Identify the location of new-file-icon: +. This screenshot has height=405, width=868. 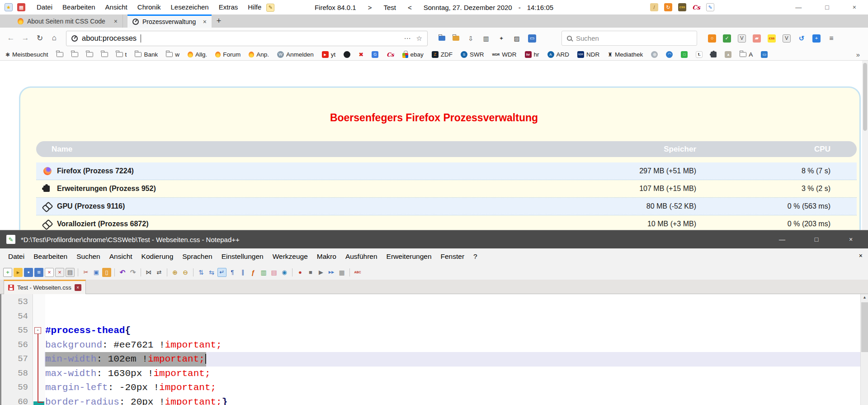
(8, 272).